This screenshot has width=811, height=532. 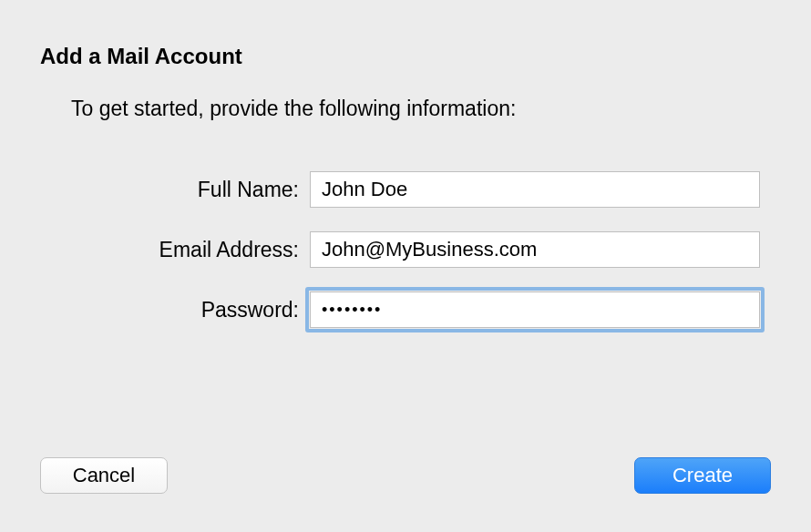 I want to click on password-input, so click(x=535, y=310).